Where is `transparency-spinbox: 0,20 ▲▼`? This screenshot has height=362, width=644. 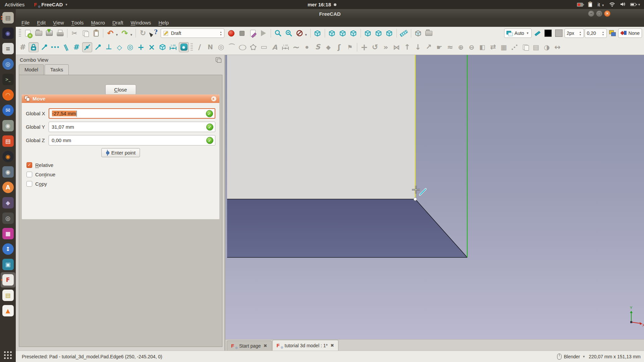
transparency-spinbox: 0,20 ▲▼ is located at coordinates (596, 33).